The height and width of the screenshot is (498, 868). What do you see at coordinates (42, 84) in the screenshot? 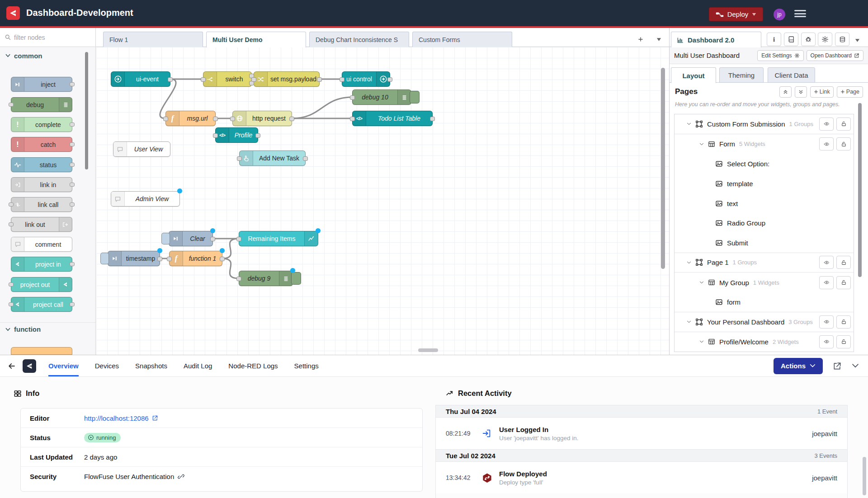
I see `palette-node-inject: inject` at bounding box center [42, 84].